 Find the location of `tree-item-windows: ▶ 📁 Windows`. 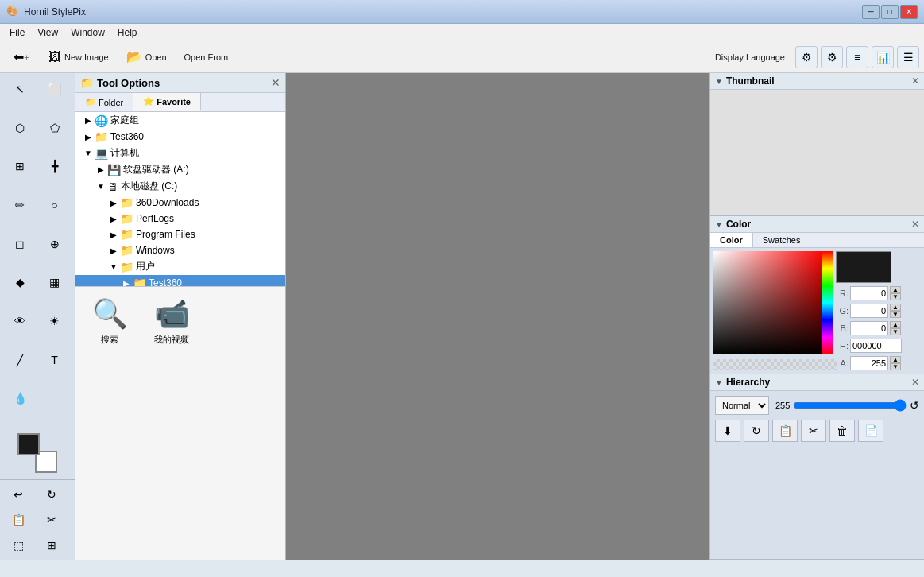

tree-item-windows: ▶ 📁 Windows is located at coordinates (180, 250).